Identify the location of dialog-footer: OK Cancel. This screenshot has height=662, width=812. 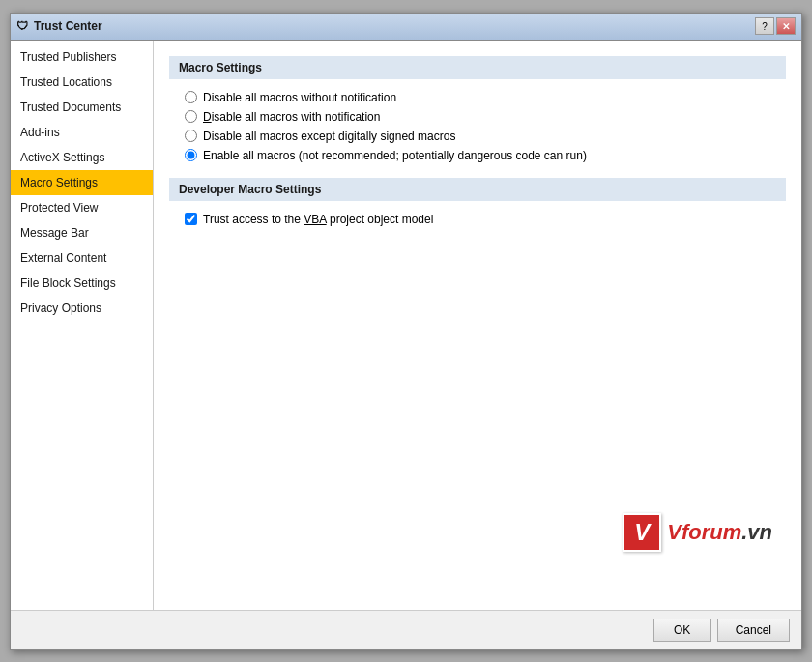
(406, 630).